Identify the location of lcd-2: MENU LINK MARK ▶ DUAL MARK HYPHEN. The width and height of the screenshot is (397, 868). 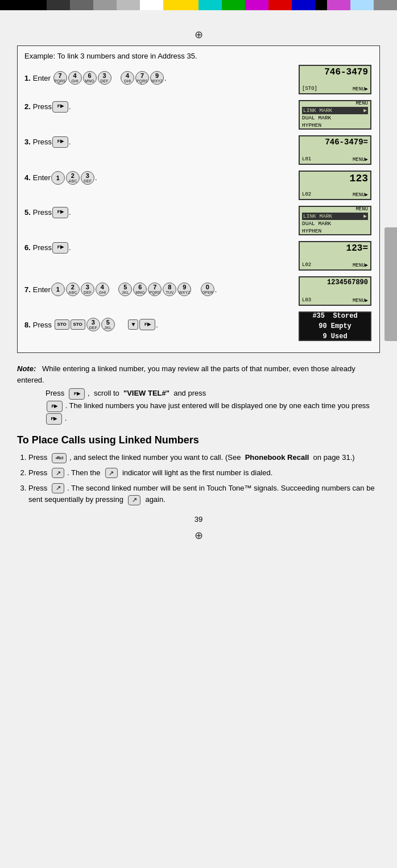
(335, 115).